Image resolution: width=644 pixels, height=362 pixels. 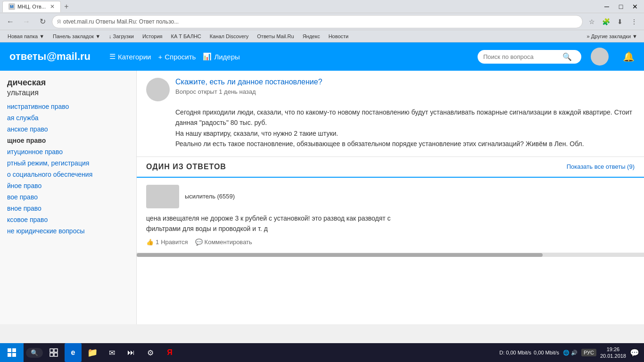 What do you see at coordinates (54, 353) in the screenshot?
I see `task-view-button` at bounding box center [54, 353].